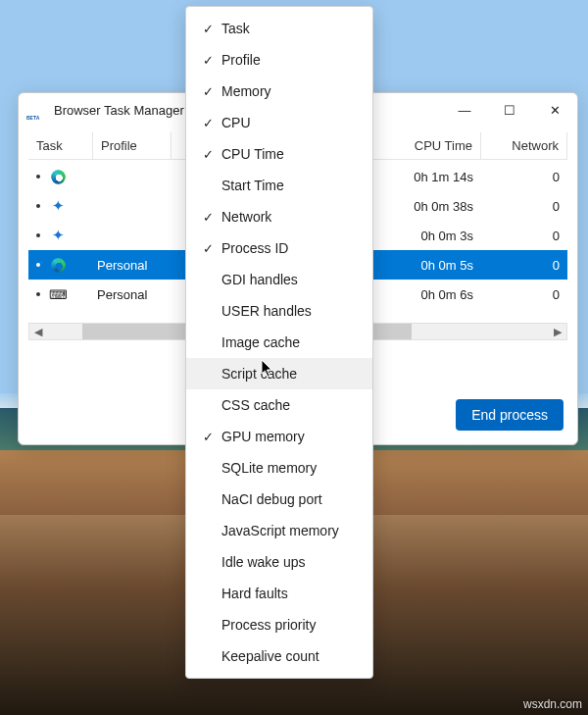 The height and width of the screenshot is (715, 588). Describe the element at coordinates (58, 294) in the screenshot. I see `keyboard-icon: ⌨` at that location.